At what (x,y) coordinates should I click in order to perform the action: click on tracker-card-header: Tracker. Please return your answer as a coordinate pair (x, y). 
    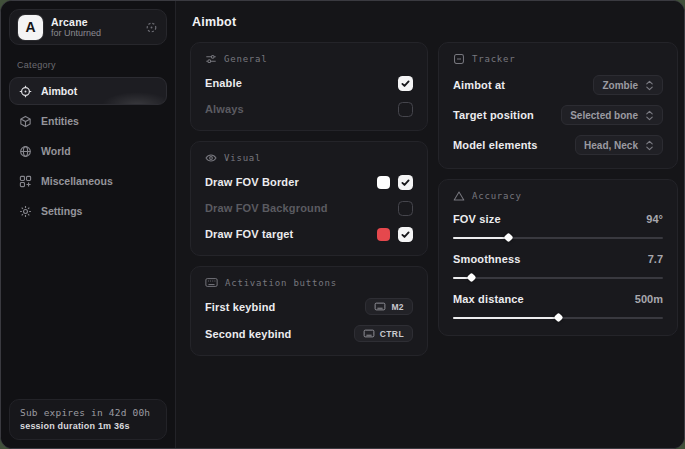
    Looking at the image, I should click on (558, 59).